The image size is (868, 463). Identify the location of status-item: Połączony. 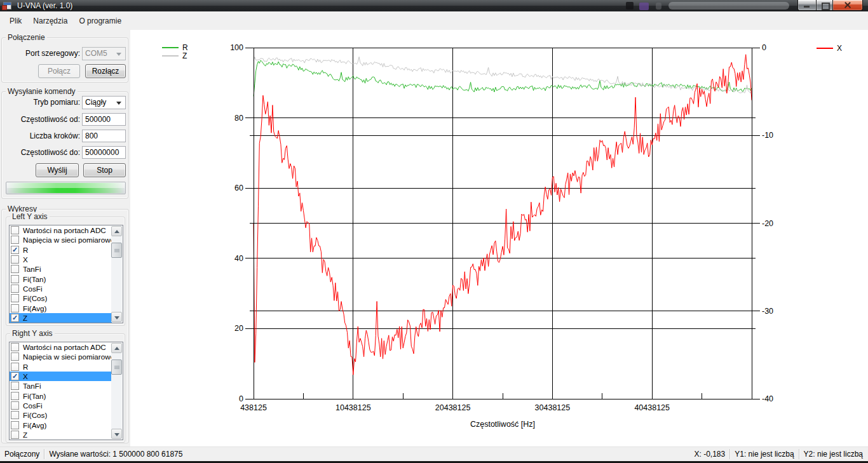
(22, 454).